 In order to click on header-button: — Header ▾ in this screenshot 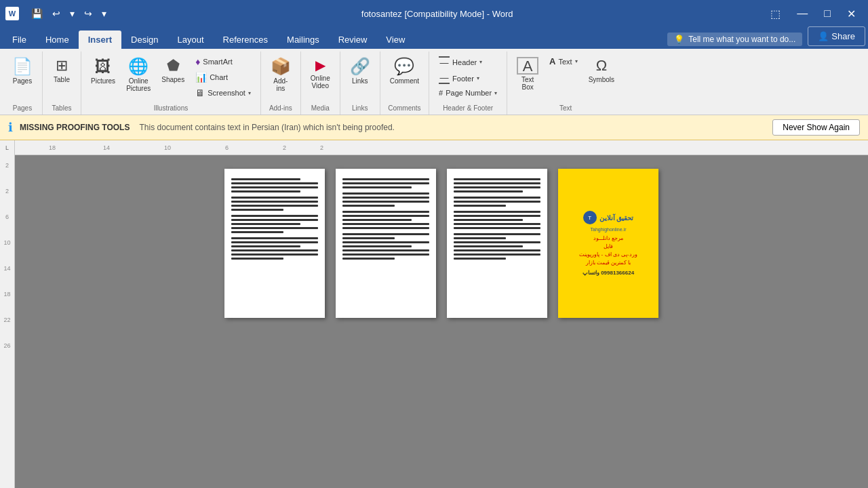, I will do `click(468, 62)`.